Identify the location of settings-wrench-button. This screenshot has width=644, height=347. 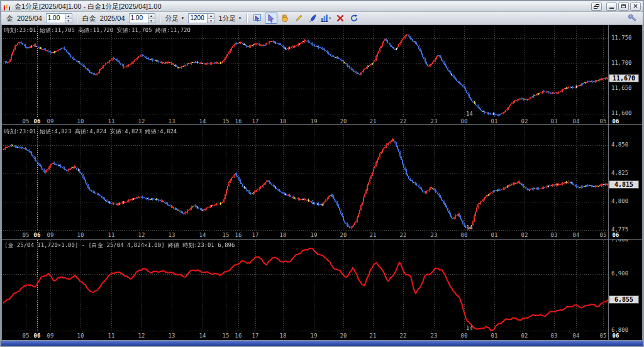
(633, 18).